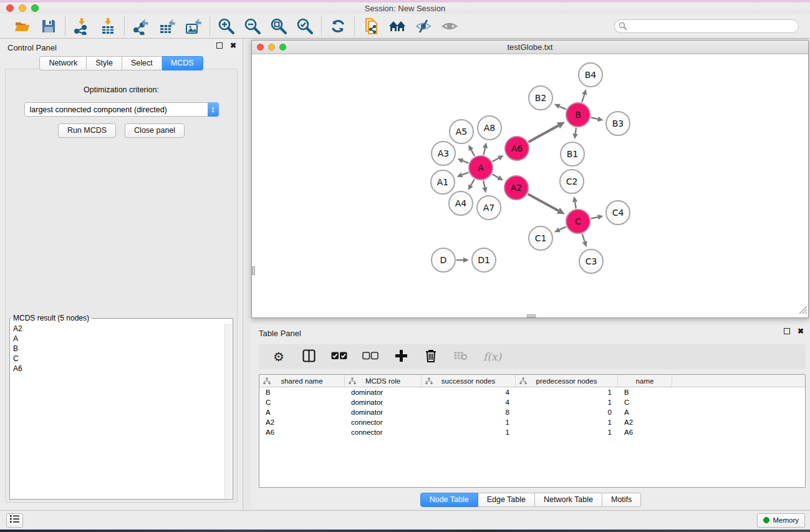 The height and width of the screenshot is (532, 810). I want to click on export-network-button, so click(141, 26).